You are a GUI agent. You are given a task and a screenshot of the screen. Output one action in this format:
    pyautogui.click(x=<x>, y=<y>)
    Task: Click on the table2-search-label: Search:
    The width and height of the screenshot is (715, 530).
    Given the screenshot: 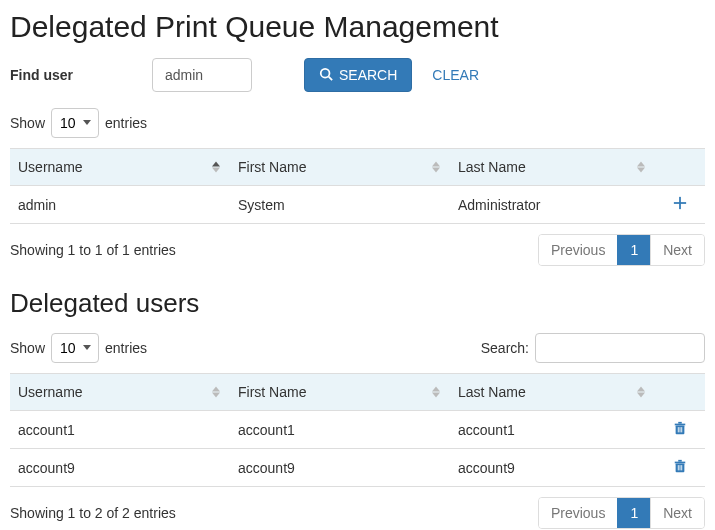 What is the action you would take?
    pyautogui.click(x=505, y=348)
    